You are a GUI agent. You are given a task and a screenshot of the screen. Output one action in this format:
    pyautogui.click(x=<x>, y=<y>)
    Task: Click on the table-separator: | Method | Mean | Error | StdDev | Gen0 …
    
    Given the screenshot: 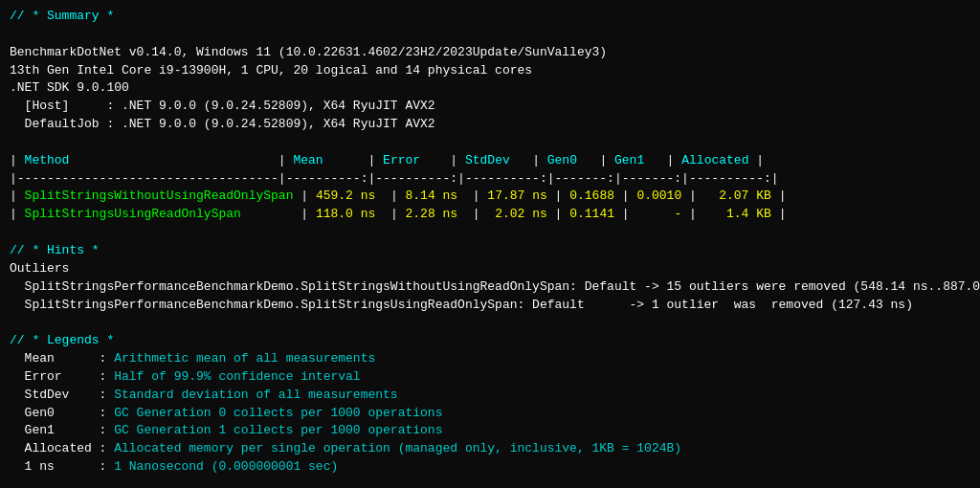 What is the action you would take?
    pyautogui.click(x=387, y=161)
    